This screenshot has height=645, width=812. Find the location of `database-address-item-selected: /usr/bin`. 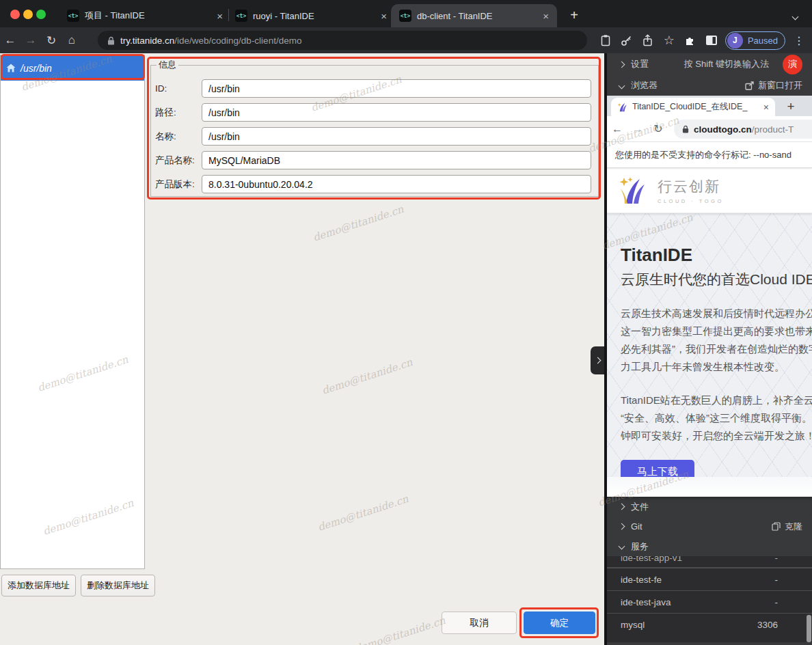

database-address-item-selected: /usr/bin is located at coordinates (72, 68).